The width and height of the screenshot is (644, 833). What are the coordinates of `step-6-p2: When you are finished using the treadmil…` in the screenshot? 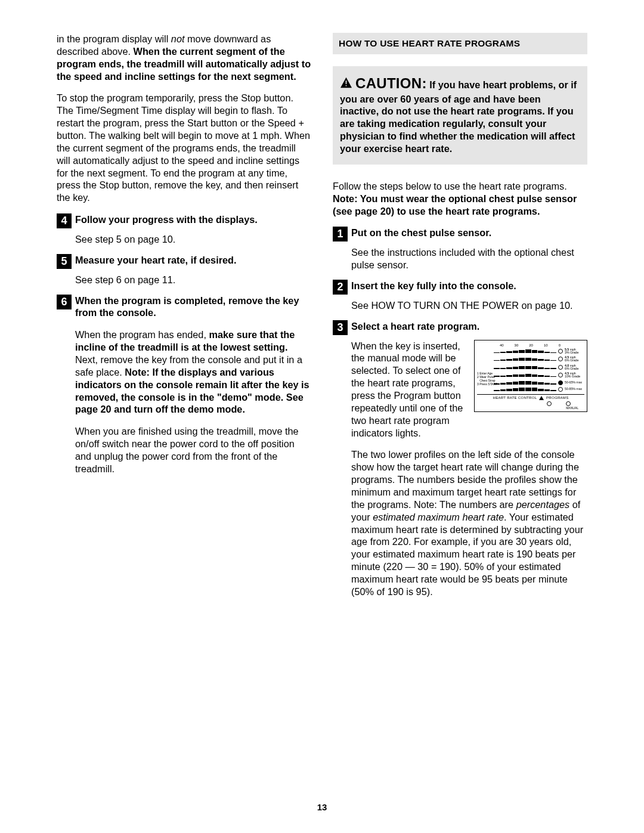 It's located at (193, 450).